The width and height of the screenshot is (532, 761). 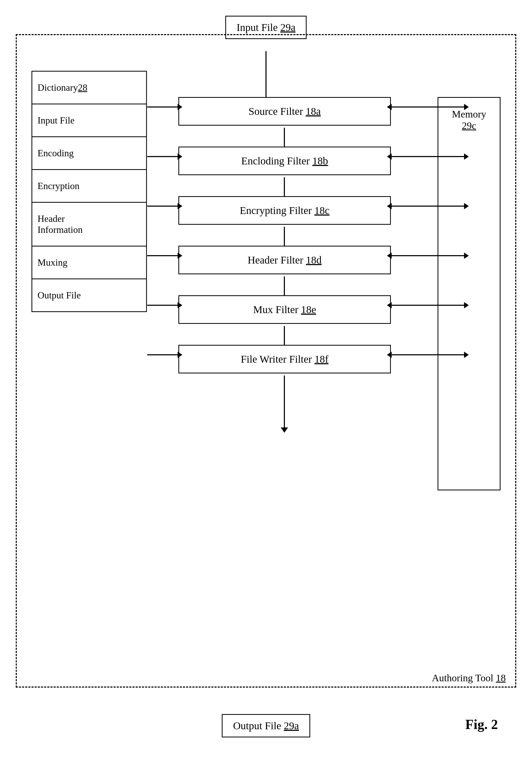 I want to click on arrow-mux-to-filewriter, so click(x=284, y=335).